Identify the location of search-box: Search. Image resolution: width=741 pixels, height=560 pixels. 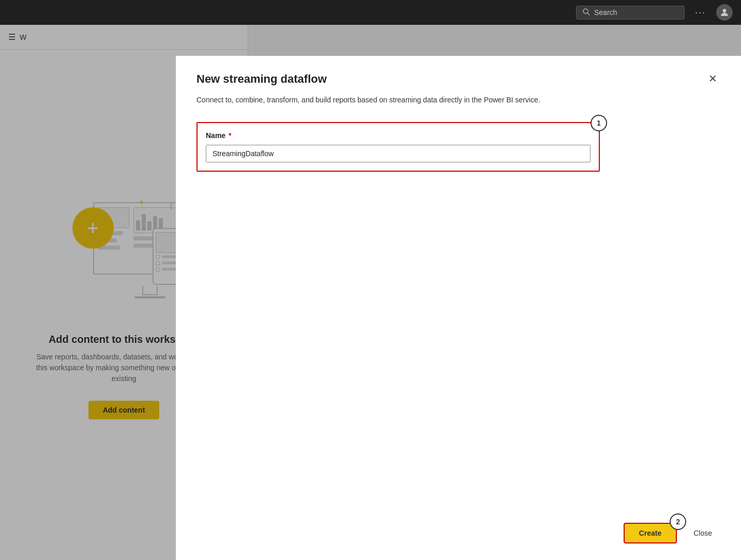
(630, 12).